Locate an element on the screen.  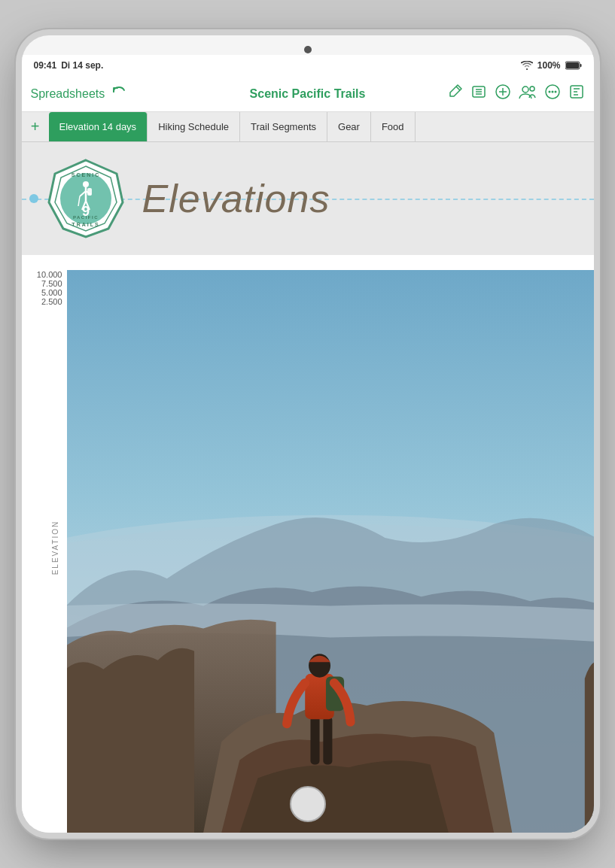
dashed-dot-decoration is located at coordinates (34, 199).